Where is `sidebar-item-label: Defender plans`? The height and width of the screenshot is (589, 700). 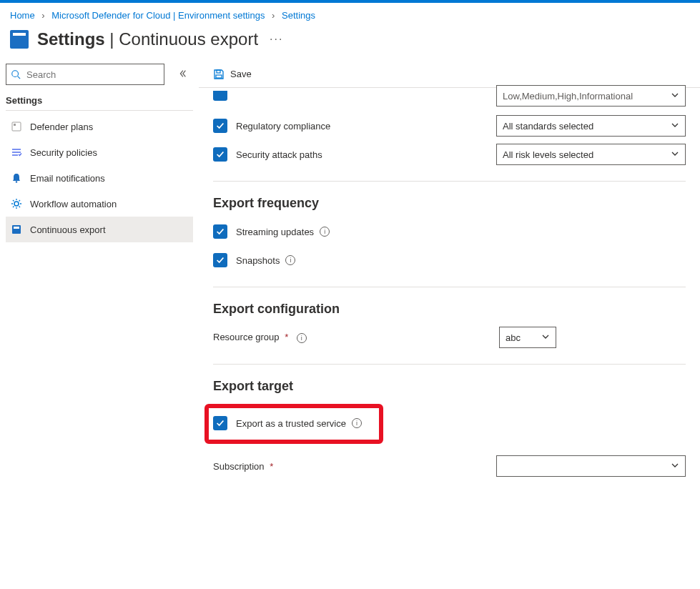 sidebar-item-label: Defender plans is located at coordinates (61, 127).